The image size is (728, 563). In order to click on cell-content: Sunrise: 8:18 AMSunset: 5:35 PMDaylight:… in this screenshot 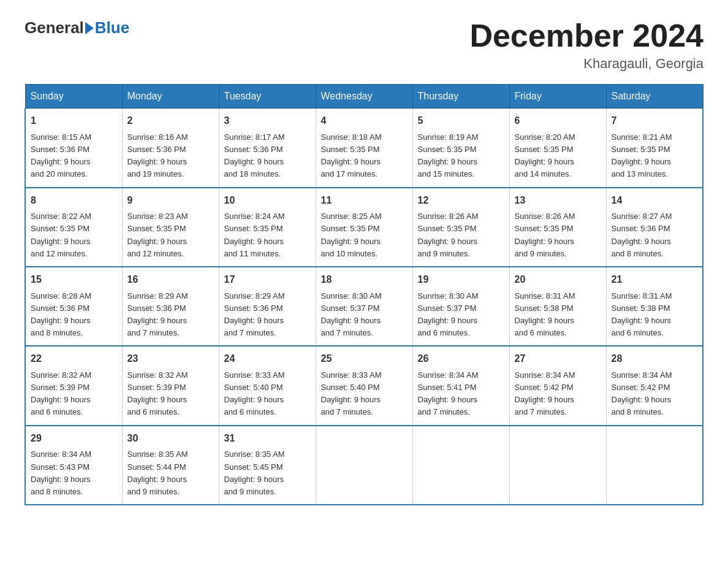, I will do `click(364, 156)`.